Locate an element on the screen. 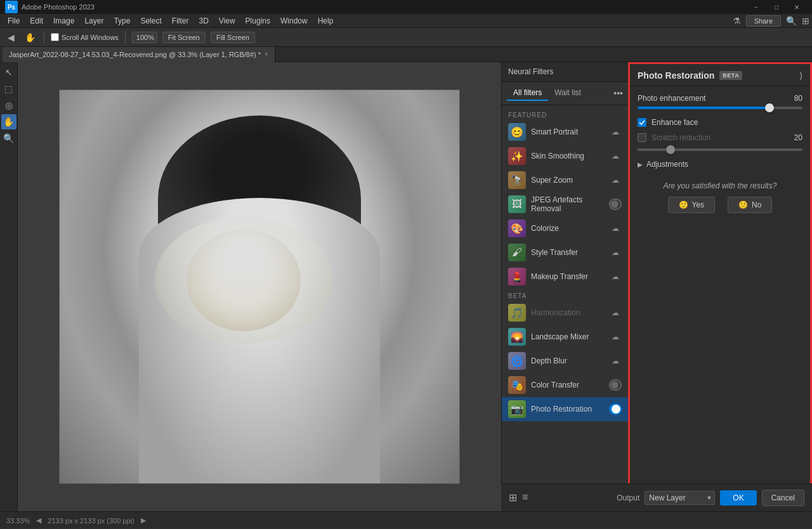 This screenshot has height=529, width=812. scratch-reduction-row: Scratch reduction 20 is located at coordinates (720, 138).